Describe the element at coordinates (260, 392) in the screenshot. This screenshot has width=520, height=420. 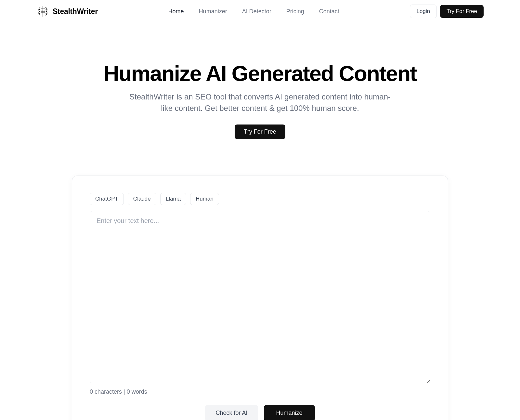
I see `char-word-counter: 0 characters | 0 words` at that location.